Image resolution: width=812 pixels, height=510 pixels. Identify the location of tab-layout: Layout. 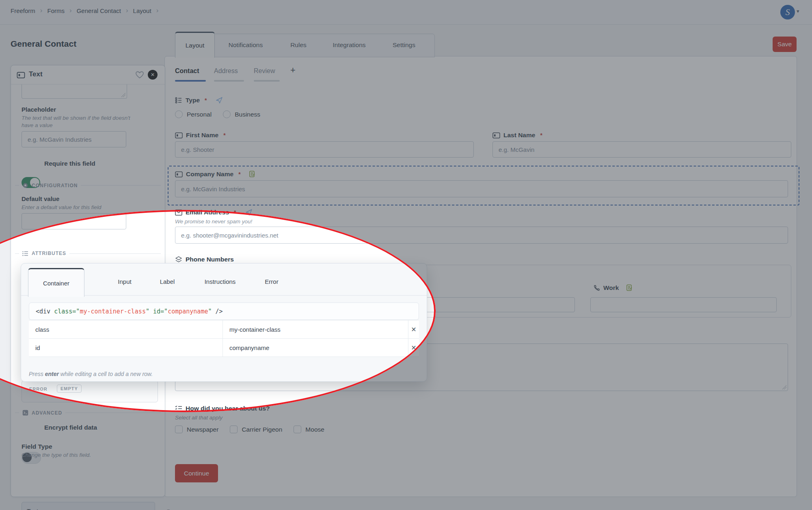
(195, 45).